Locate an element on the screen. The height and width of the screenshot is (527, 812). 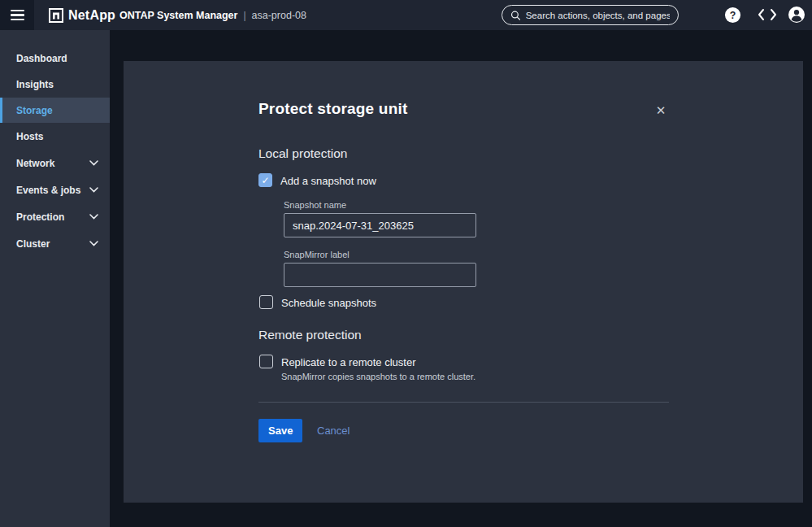
schedule-snapshots-checkbox is located at coordinates (267, 303).